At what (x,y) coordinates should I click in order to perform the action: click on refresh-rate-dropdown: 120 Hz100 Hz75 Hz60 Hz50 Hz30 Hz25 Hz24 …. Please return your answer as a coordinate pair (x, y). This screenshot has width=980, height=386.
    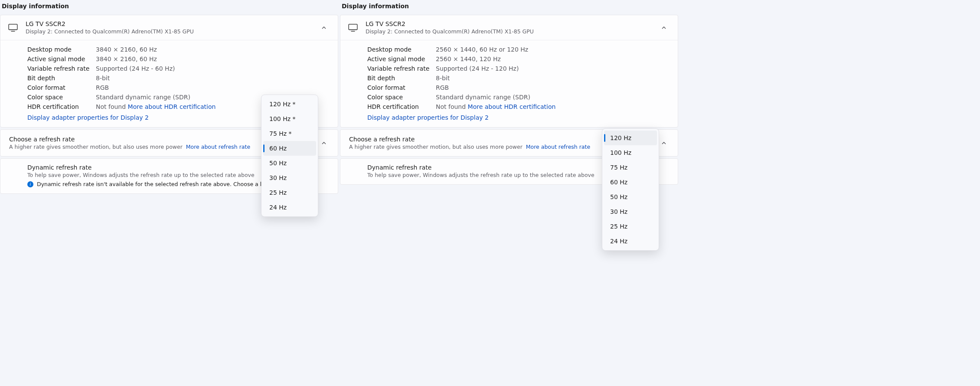
    Looking at the image, I should click on (630, 190).